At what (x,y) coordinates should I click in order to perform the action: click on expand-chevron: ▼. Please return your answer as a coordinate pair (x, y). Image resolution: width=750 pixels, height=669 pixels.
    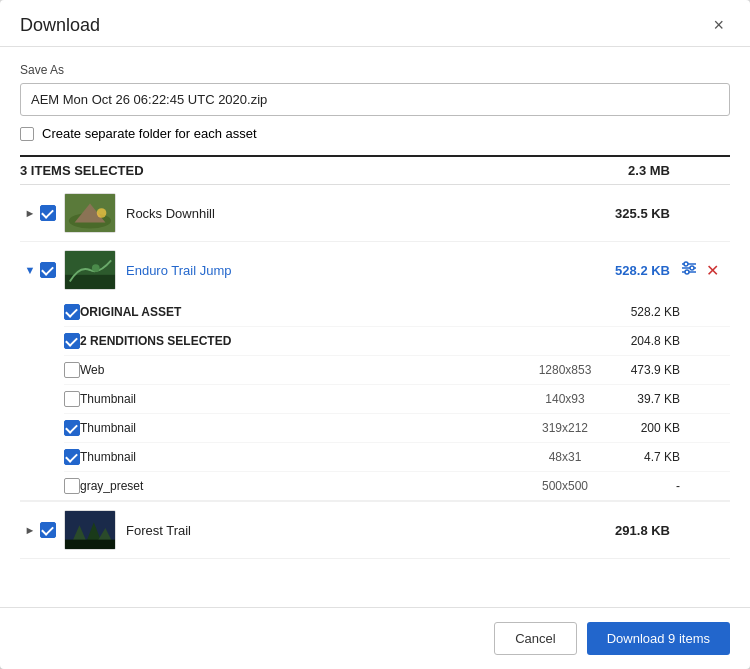
    Looking at the image, I should click on (30, 270).